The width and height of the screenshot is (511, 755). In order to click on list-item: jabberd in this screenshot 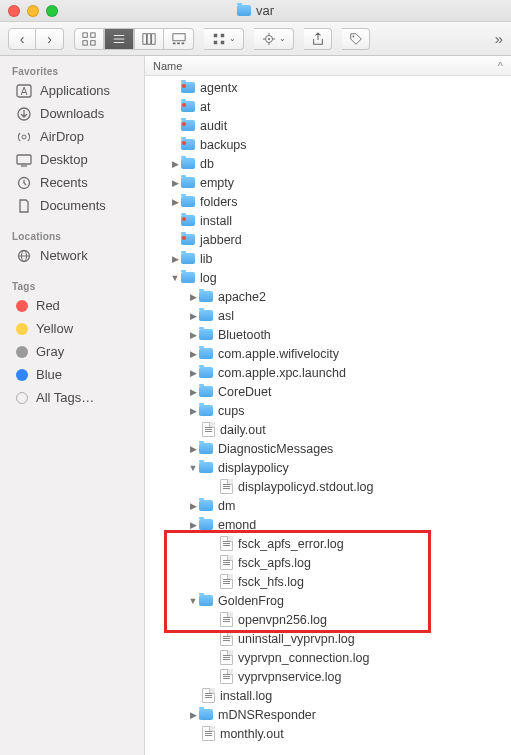, I will do `click(328, 240)`.